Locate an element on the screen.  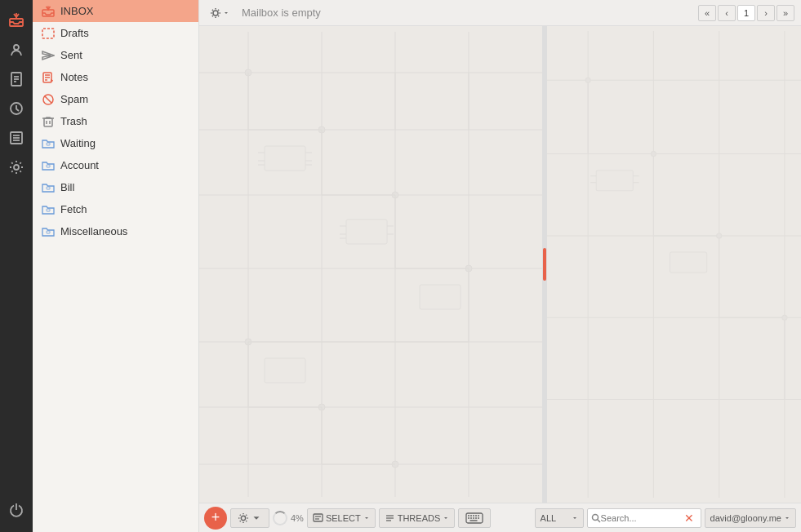
next-page-btn: › is located at coordinates (766, 13).